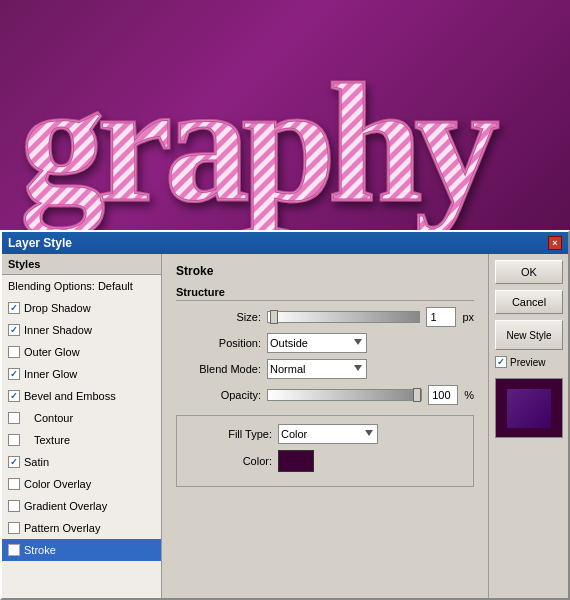  Describe the element at coordinates (325, 434) in the screenshot. I see `fill-type-row: Fill Type: Color Gradient Pattern` at that location.